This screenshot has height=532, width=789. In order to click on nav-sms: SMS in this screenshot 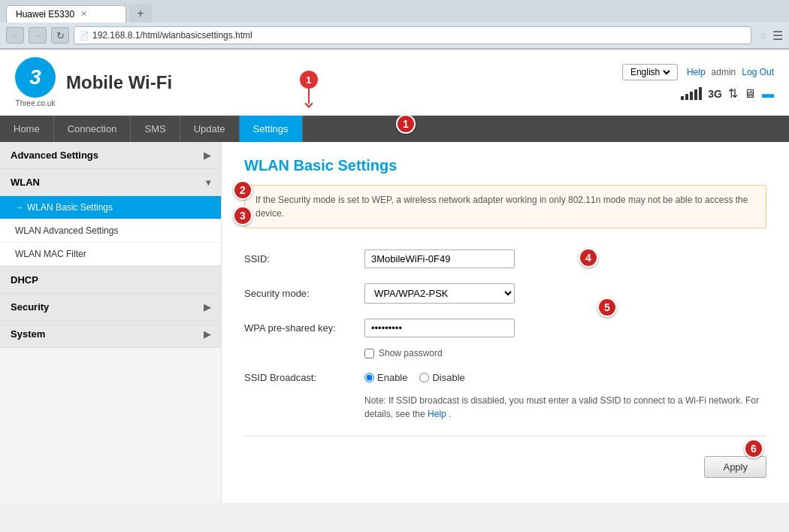, I will do `click(155, 129)`.